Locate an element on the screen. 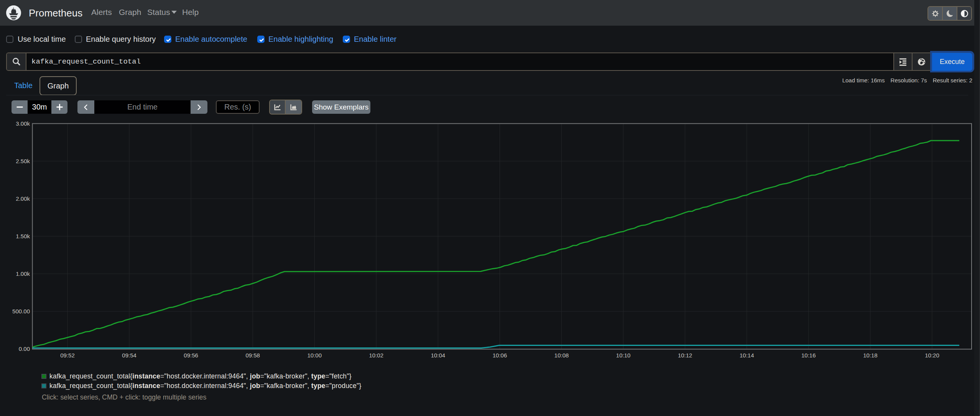  svg-text: 10:12 is located at coordinates (685, 355).